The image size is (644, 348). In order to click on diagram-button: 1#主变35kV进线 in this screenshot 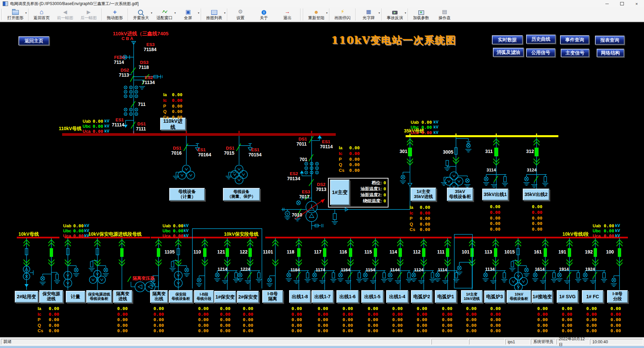, I will do `click(423, 194)`.